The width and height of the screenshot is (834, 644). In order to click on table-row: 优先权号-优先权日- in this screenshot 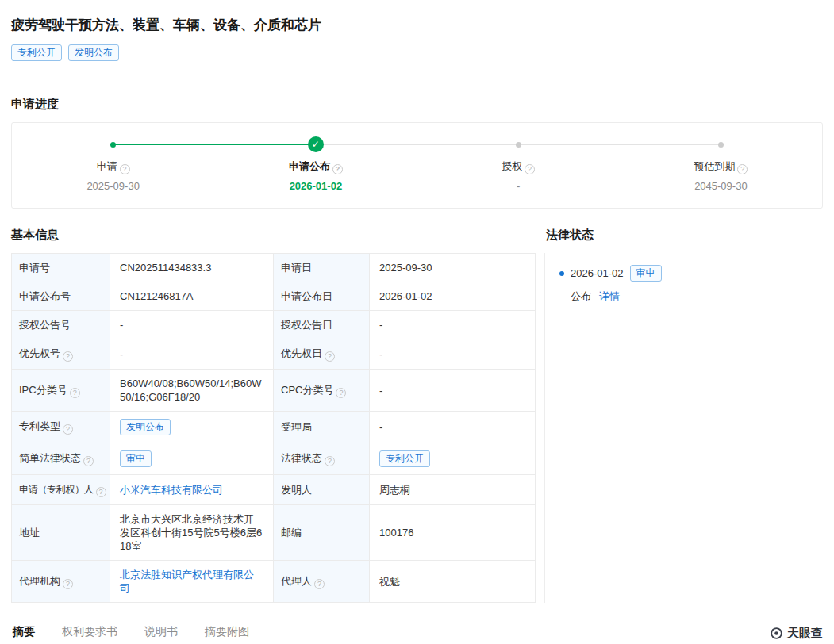, I will do `click(274, 355)`.